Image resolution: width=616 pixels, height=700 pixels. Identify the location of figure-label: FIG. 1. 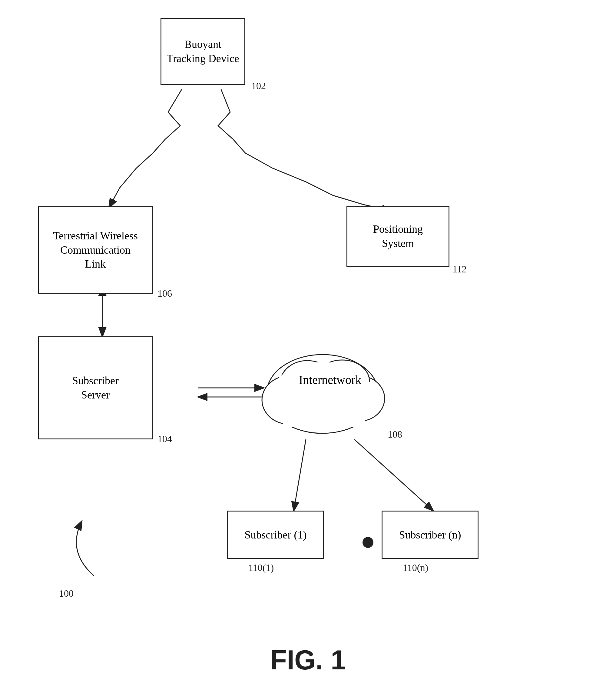
(308, 660).